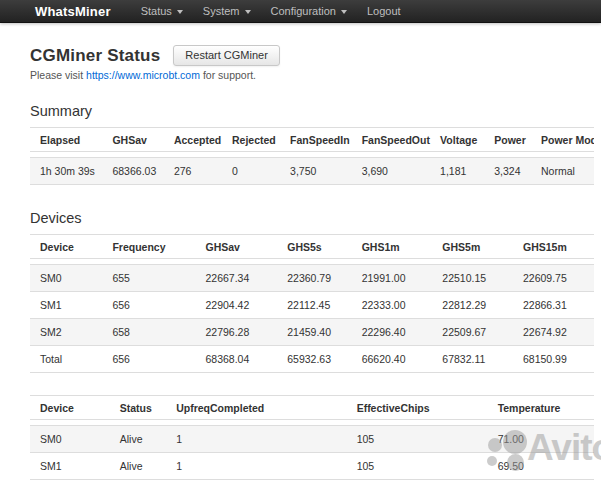 The width and height of the screenshot is (601, 480). What do you see at coordinates (226, 56) in the screenshot?
I see `restart-cgminer-button: Restart CGMiner` at bounding box center [226, 56].